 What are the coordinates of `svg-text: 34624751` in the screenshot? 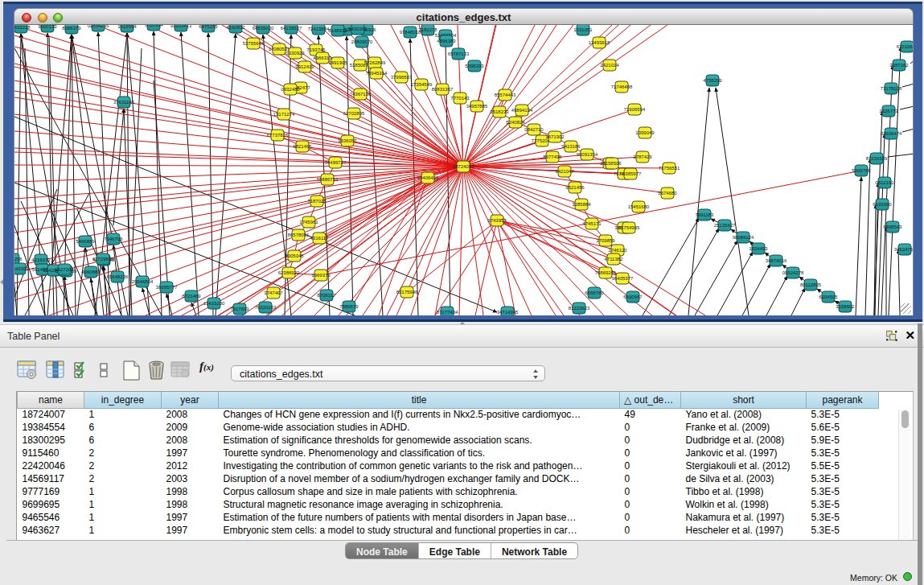 It's located at (904, 249).